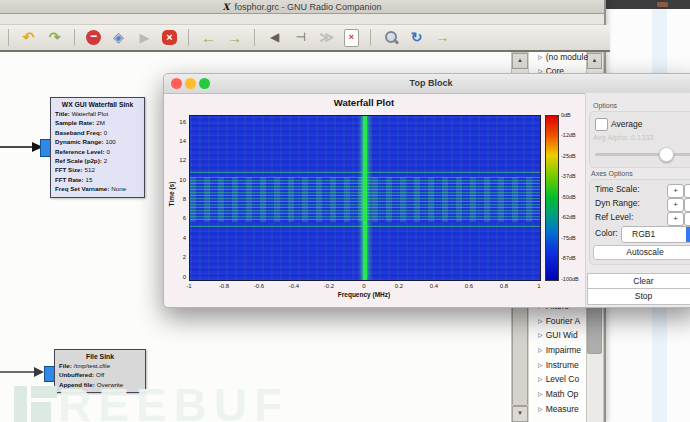 Image resolution: width=690 pixels, height=422 pixels. What do you see at coordinates (642, 252) in the screenshot?
I see `autoscale-button: Autoscale` at bounding box center [642, 252].